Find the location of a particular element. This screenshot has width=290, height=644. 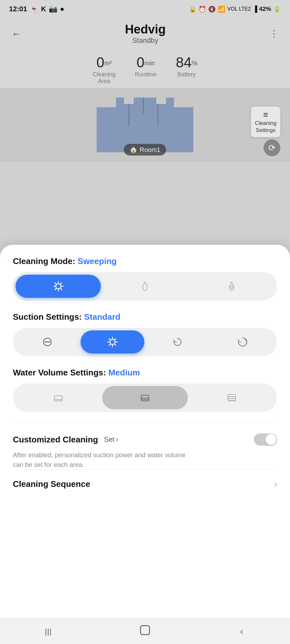

sweep-mop-mode-button is located at coordinates (232, 286).